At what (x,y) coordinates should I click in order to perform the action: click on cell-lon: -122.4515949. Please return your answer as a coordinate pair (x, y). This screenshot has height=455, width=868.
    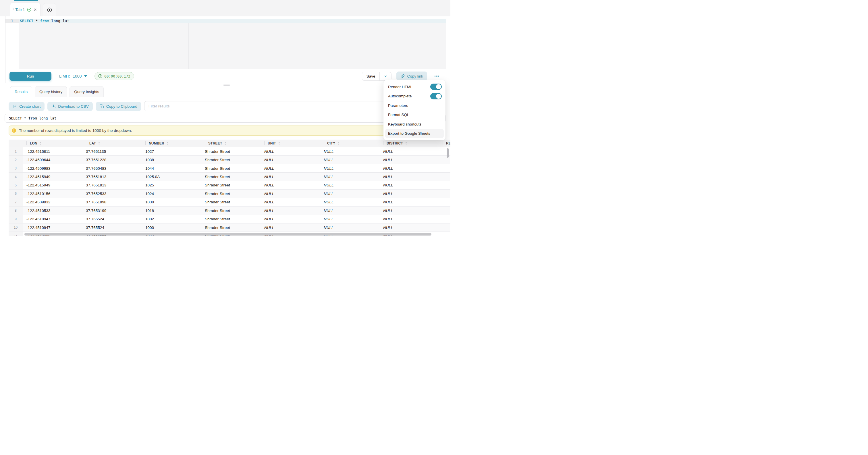
    Looking at the image, I should click on (53, 185).